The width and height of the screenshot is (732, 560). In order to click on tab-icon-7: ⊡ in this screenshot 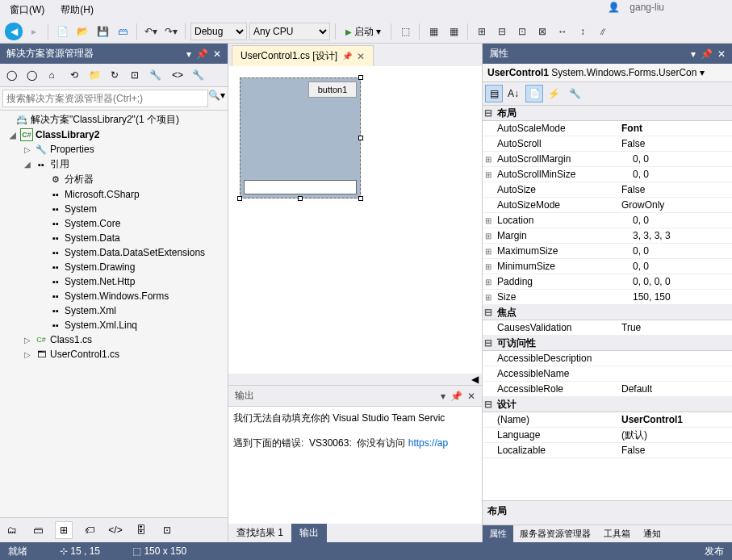, I will do `click(167, 530)`.